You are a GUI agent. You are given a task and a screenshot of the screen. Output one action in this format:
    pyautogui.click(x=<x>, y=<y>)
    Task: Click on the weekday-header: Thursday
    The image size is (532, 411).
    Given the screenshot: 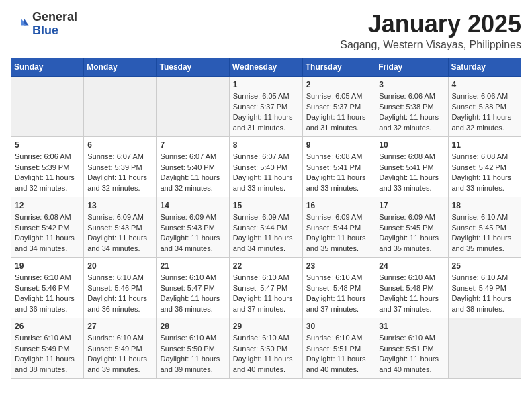 What is the action you would take?
    pyautogui.click(x=339, y=67)
    